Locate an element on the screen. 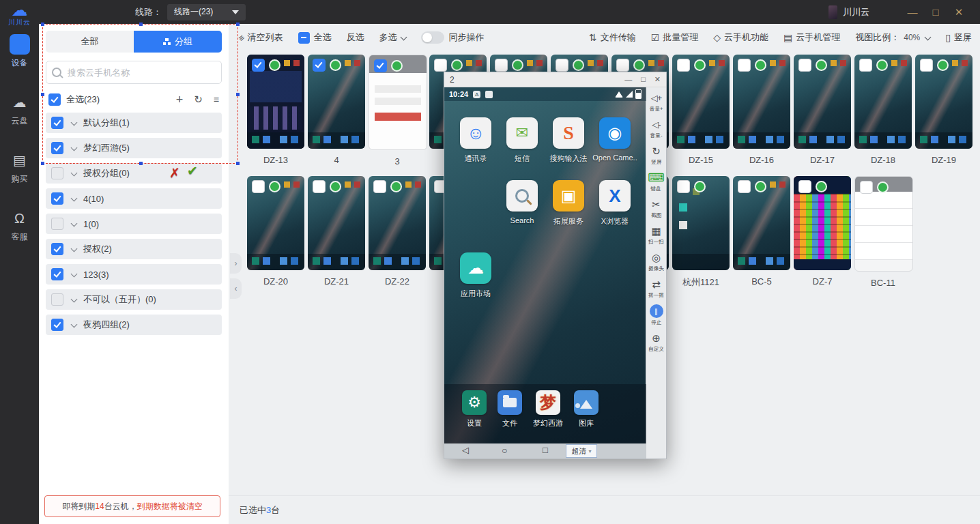  back-button: ◁ is located at coordinates (465, 450).